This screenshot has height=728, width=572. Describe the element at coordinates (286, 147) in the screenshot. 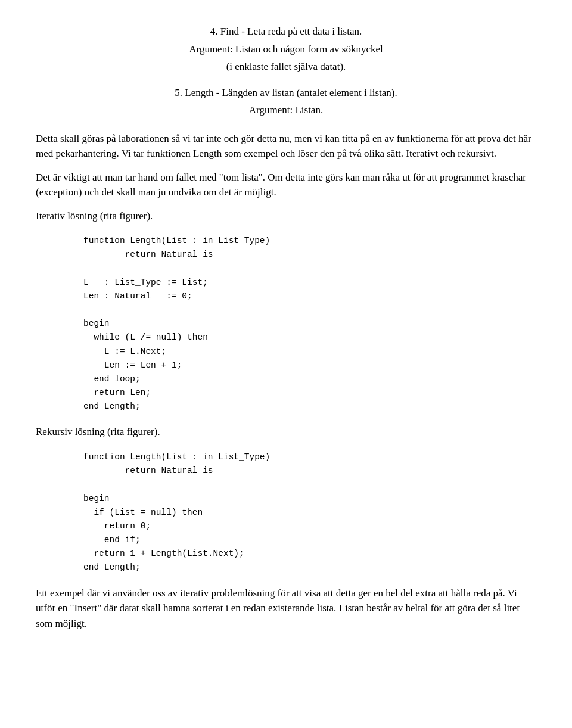

I see `paragraph1: Detta skall göras på laborationen så vi …` at that location.